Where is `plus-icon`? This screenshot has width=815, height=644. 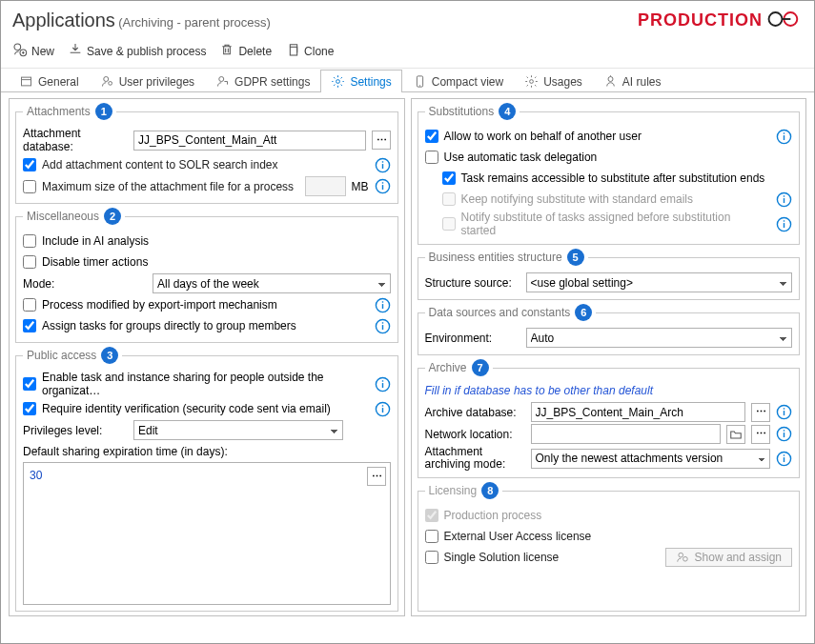 plus-icon is located at coordinates (20, 51).